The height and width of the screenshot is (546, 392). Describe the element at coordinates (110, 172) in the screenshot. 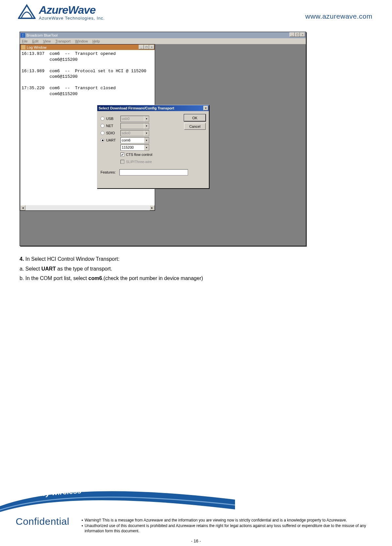

I see `label-features: Features:` at that location.